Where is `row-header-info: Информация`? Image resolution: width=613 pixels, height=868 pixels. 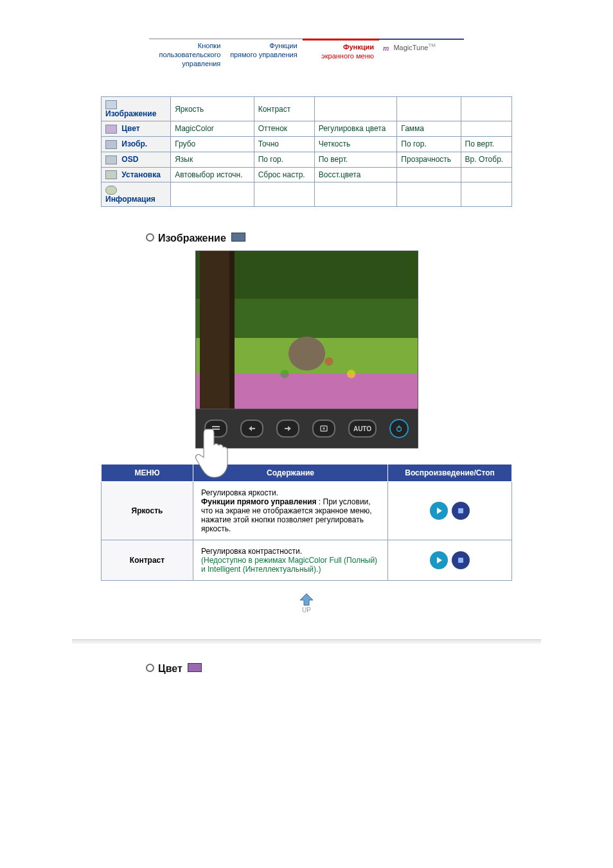
row-header-info: Информация is located at coordinates (136, 195).